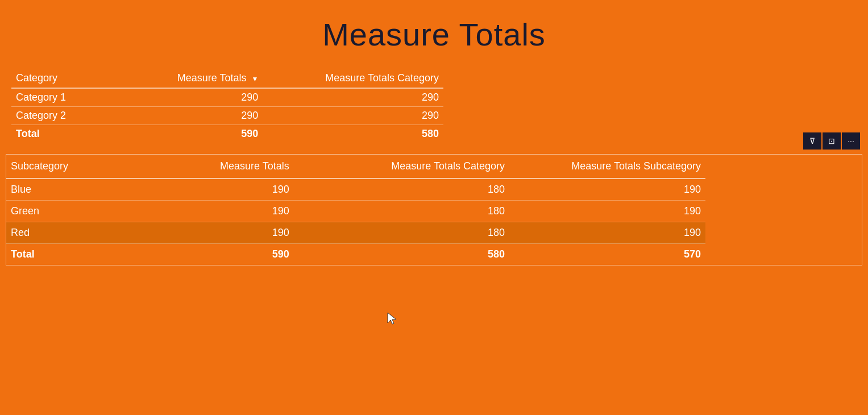  What do you see at coordinates (832, 141) in the screenshot?
I see `toolbar-icons: ⊽ ⊡ ···` at bounding box center [832, 141].